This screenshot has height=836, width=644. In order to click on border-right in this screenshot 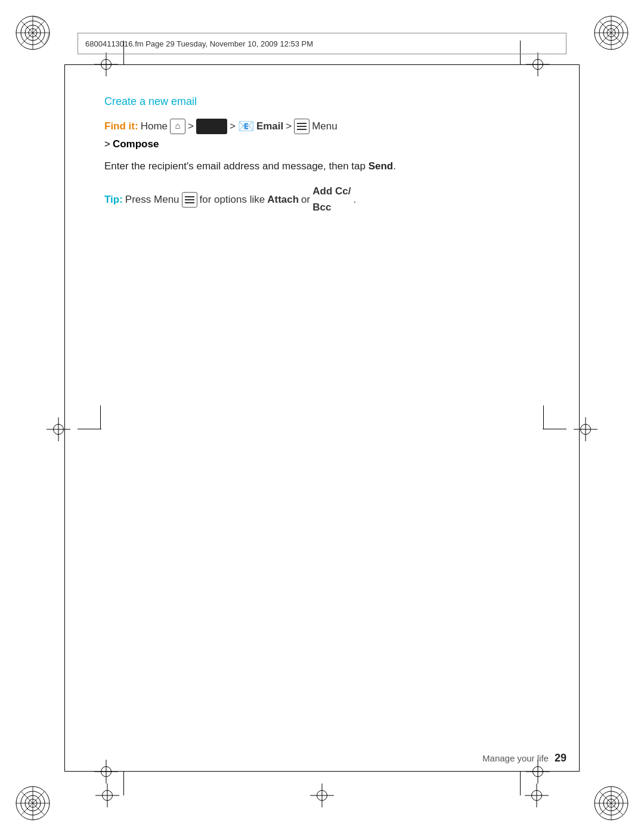, I will do `click(580, 418)`.